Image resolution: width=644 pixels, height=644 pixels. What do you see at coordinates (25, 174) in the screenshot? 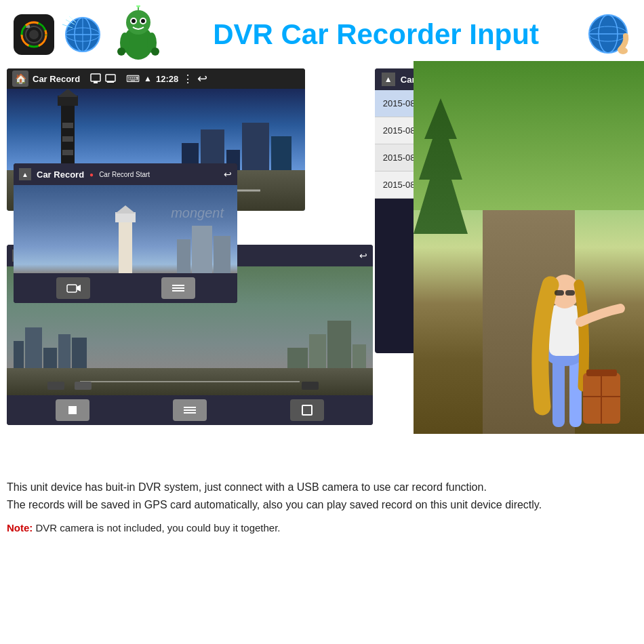
I see `up-arrow-2: ▲` at bounding box center [25, 174].